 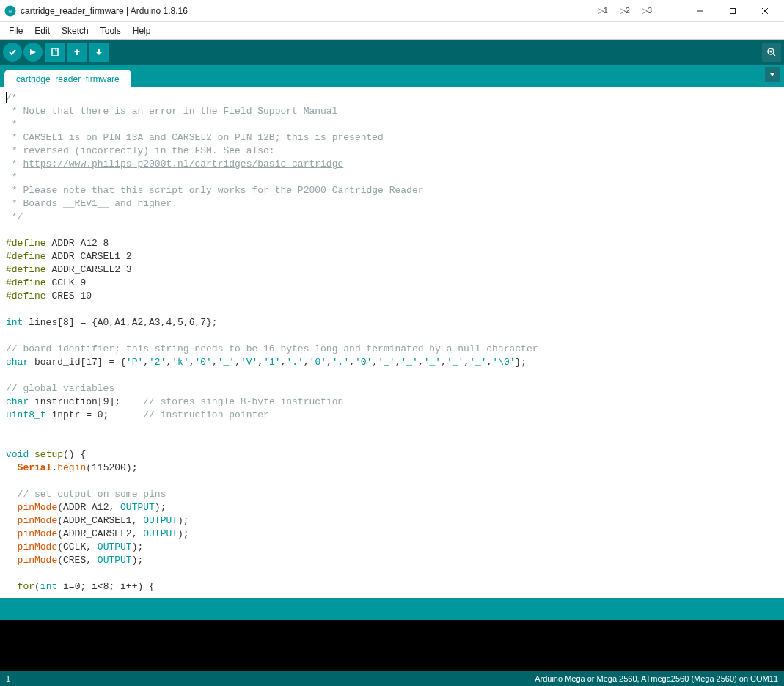 I want to click on title-bar: ∞ cartridge_reader_firmware | Arduino 1.…, so click(x=392, y=11).